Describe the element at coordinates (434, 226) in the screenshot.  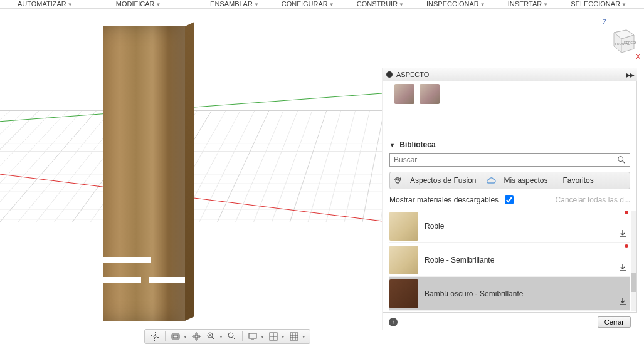
I see `material-name: Roble` at that location.